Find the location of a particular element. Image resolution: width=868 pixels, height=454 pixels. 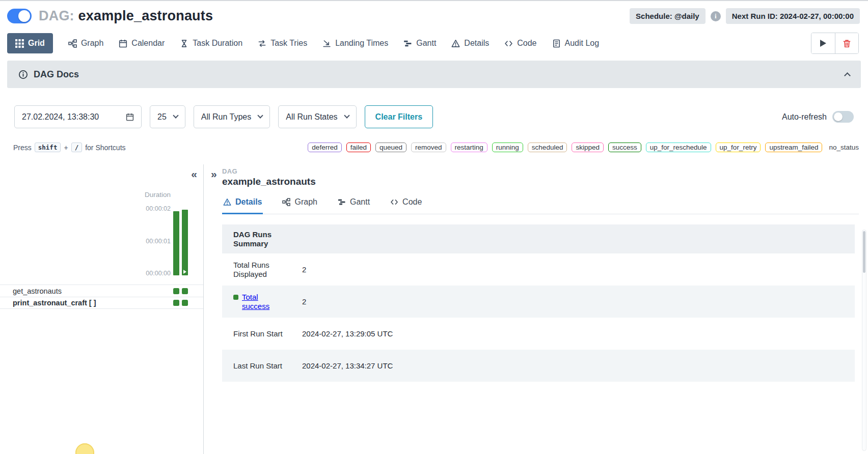

row-value: 2024-02-27, 13:34:27 UTC is located at coordinates (343, 365).